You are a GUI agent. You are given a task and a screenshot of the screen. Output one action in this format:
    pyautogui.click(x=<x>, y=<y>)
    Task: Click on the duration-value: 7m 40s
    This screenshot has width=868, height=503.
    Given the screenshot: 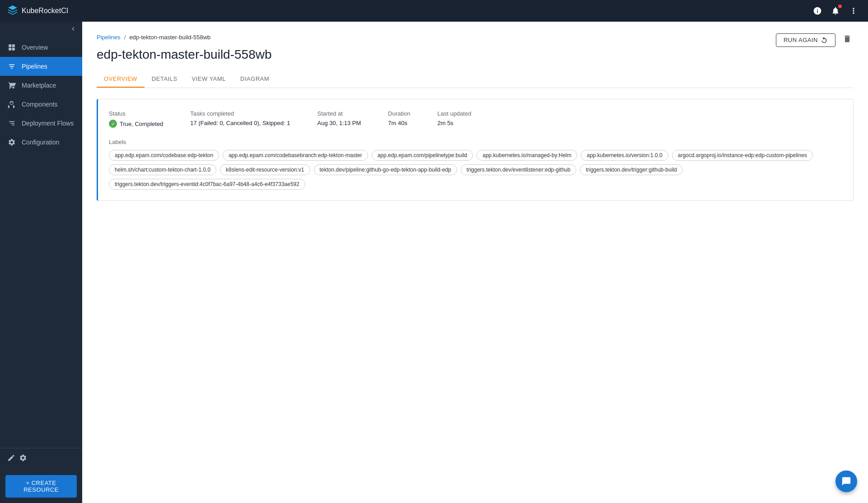 What is the action you would take?
    pyautogui.click(x=399, y=123)
    